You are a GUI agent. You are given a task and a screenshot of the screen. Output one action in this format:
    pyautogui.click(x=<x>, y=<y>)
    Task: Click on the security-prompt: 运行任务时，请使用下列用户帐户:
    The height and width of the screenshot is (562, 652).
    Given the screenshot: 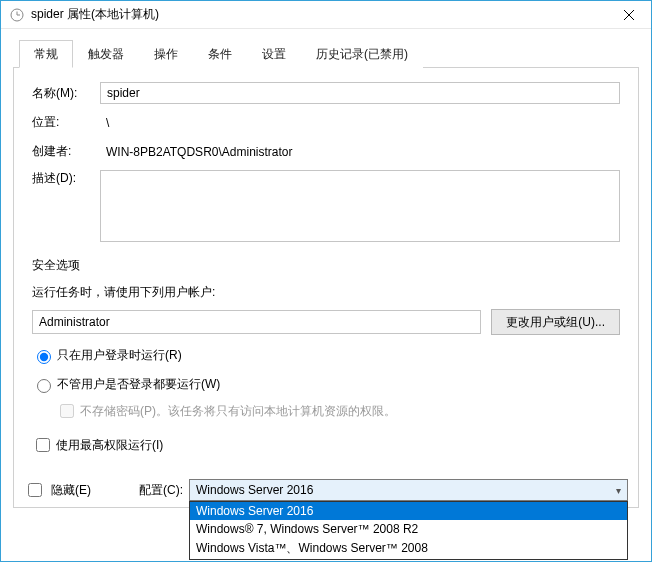 What is the action you would take?
    pyautogui.click(x=326, y=292)
    